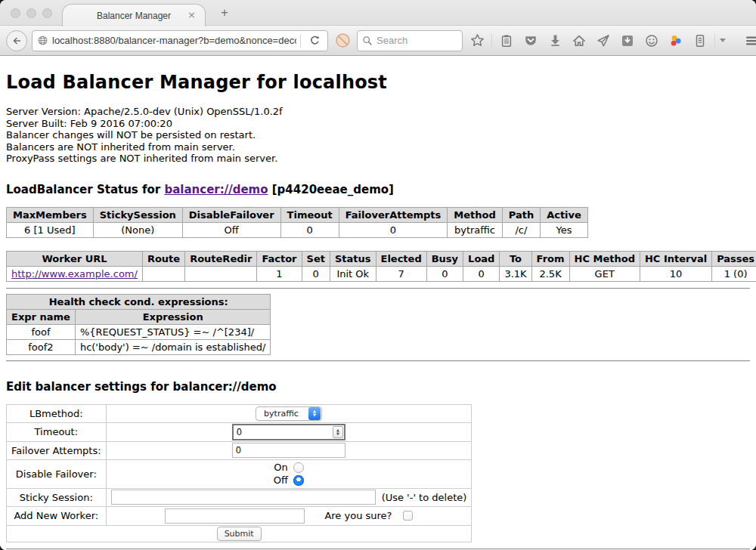 The image size is (756, 550). I want to click on cell-stickysession: (None), so click(138, 230).